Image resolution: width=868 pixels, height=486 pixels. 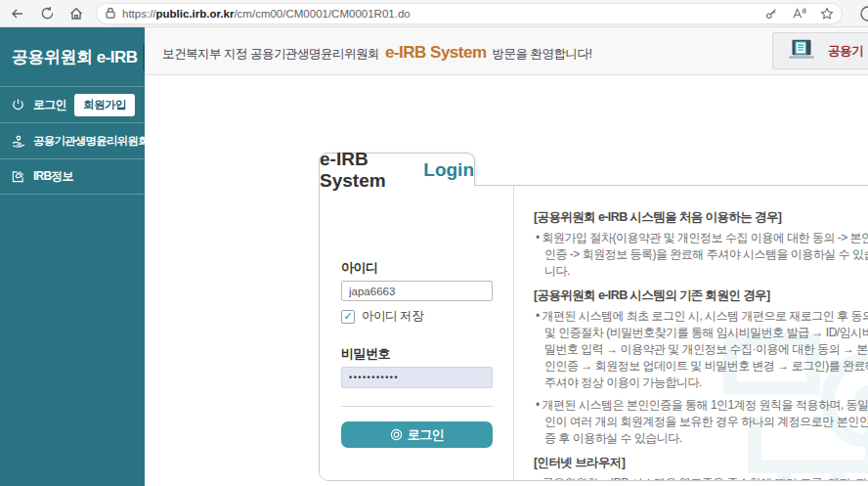 What do you see at coordinates (436, 53) in the screenshot?
I see `banner-highlight: e-IRB System` at bounding box center [436, 53].